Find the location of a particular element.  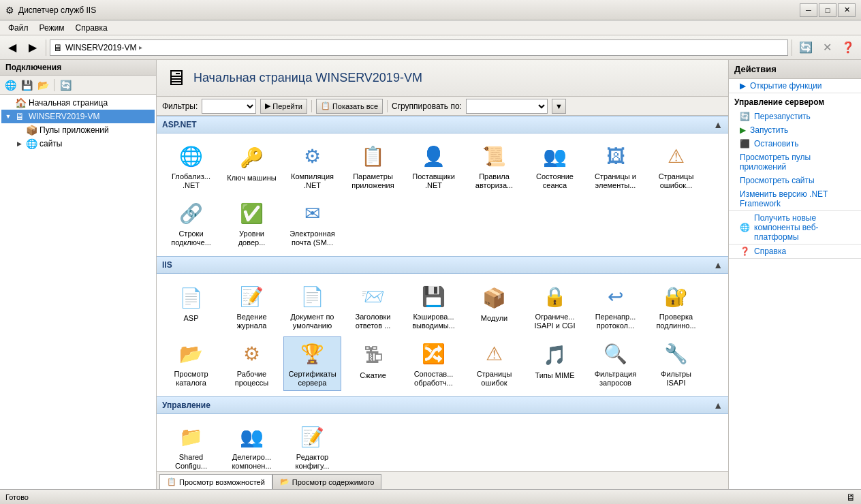

icon-defaultdoc: 📄 Документ по умолчанию is located at coordinates (312, 306).